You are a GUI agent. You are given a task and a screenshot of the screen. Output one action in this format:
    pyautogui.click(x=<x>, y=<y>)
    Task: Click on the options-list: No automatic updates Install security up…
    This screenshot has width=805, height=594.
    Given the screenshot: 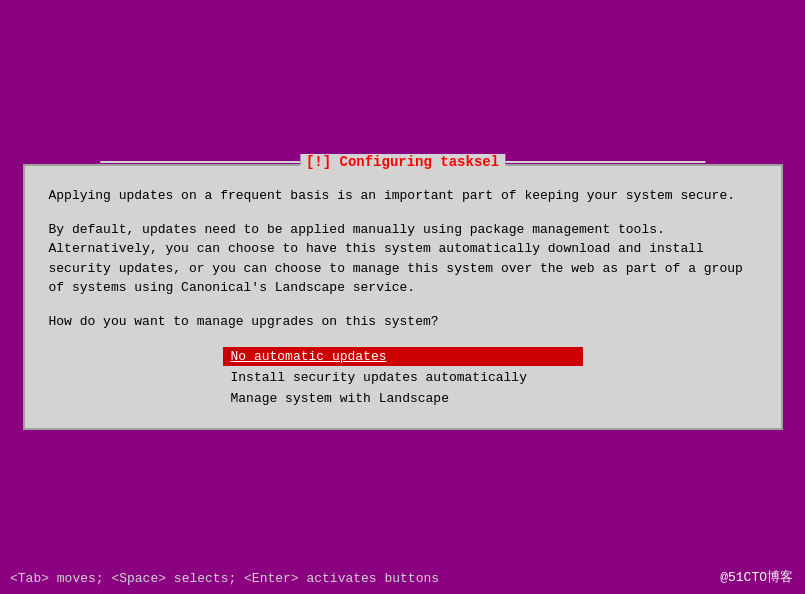 What is the action you would take?
    pyautogui.click(x=403, y=378)
    